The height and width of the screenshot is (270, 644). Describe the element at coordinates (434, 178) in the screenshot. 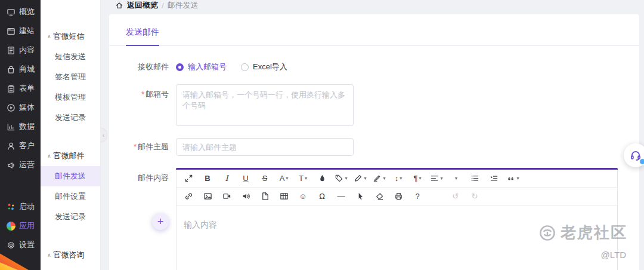

I see `align-icon` at that location.